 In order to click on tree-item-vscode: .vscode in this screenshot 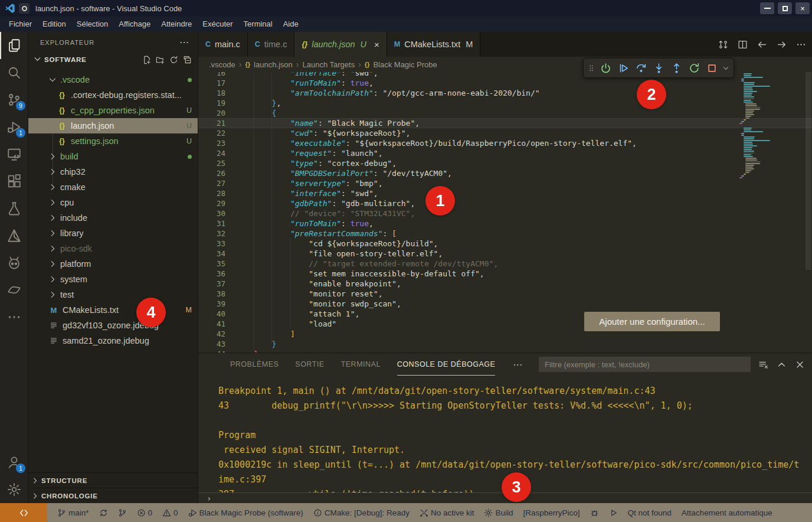, I will do `click(113, 80)`.